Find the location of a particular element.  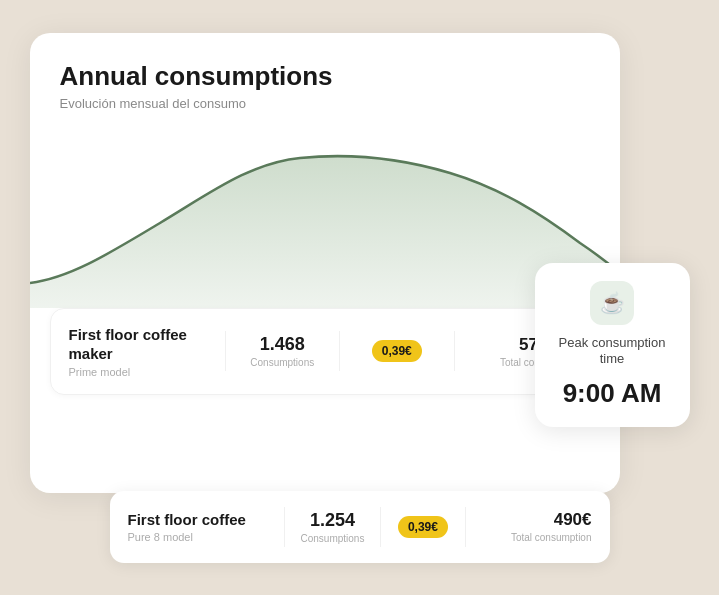

coffee-cup-icon: ☕ is located at coordinates (612, 303).